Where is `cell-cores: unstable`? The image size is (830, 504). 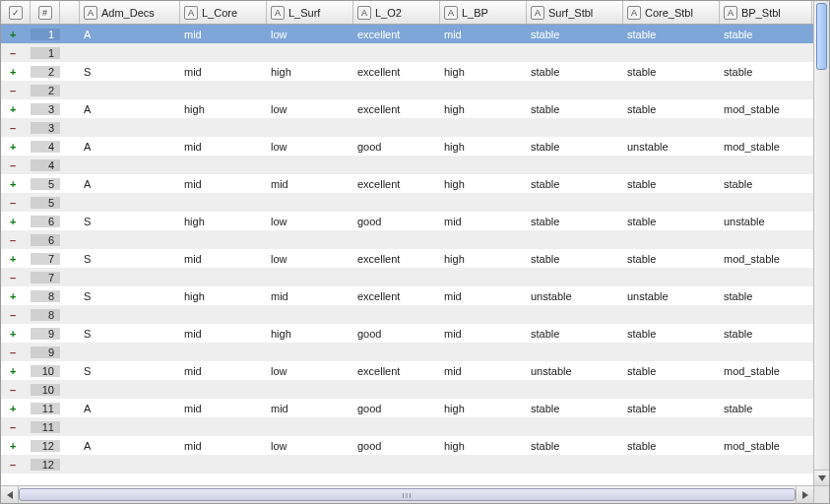 cell-cores: unstable is located at coordinates (671, 147).